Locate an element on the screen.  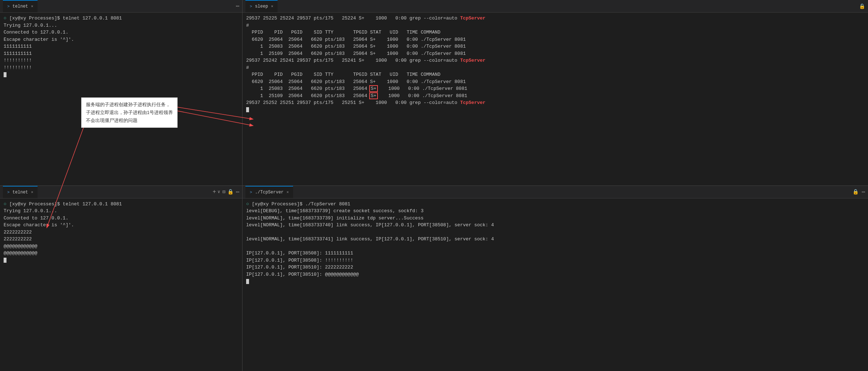
terminal-line: 29537 25225 25224 29537 pts/175 25224 S+… is located at coordinates (555, 18).